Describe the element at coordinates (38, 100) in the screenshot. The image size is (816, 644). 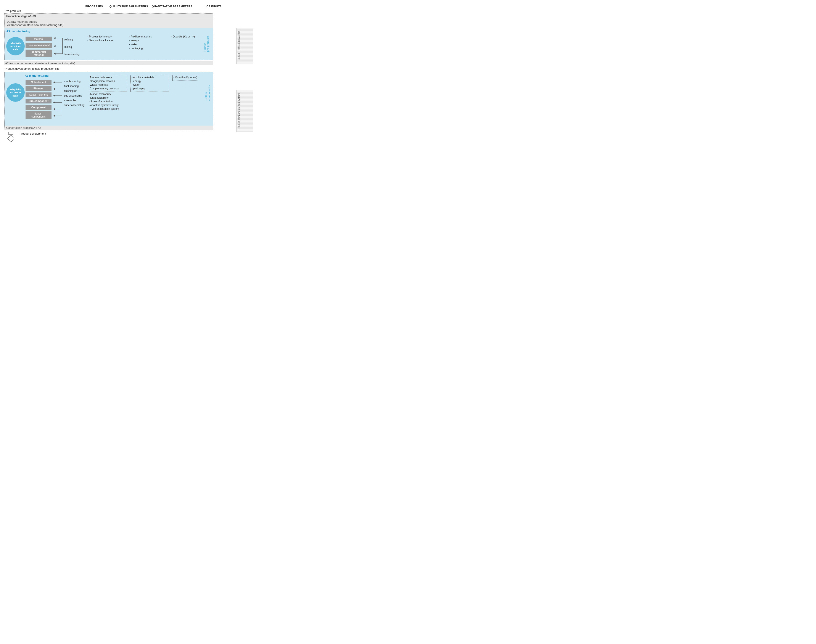
I see `sub-element-boxes: Sub-element Element Super - element Sub-…` at that location.